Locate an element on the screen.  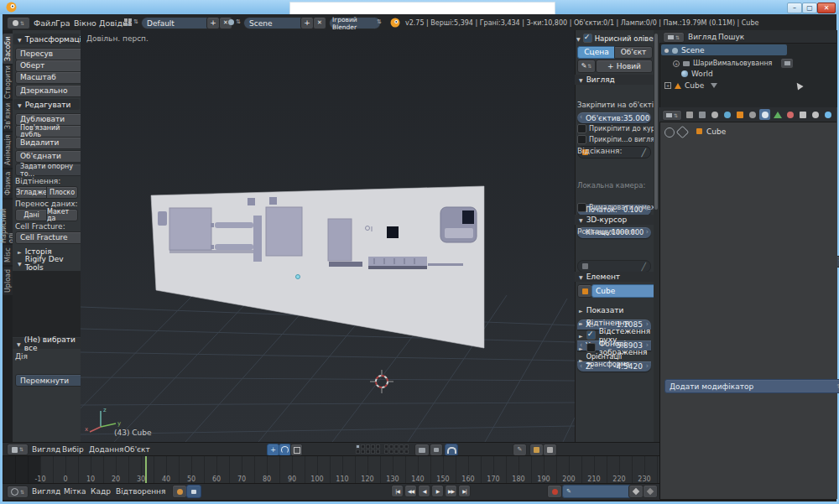
scale-button: Масштаб is located at coordinates (50, 77).